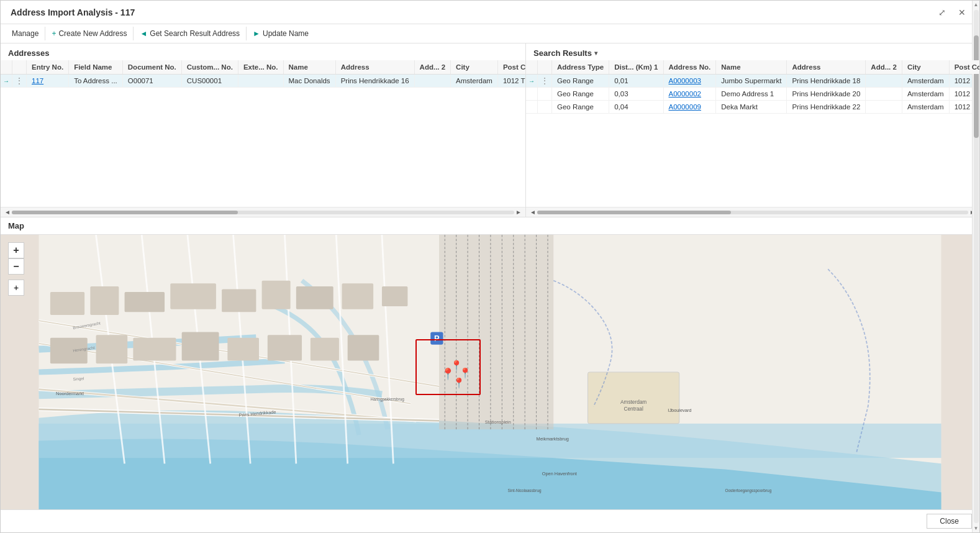 The width and height of the screenshot is (980, 533). Describe the element at coordinates (152, 67) in the screenshot. I see `col-document-no: Document No.` at that location.